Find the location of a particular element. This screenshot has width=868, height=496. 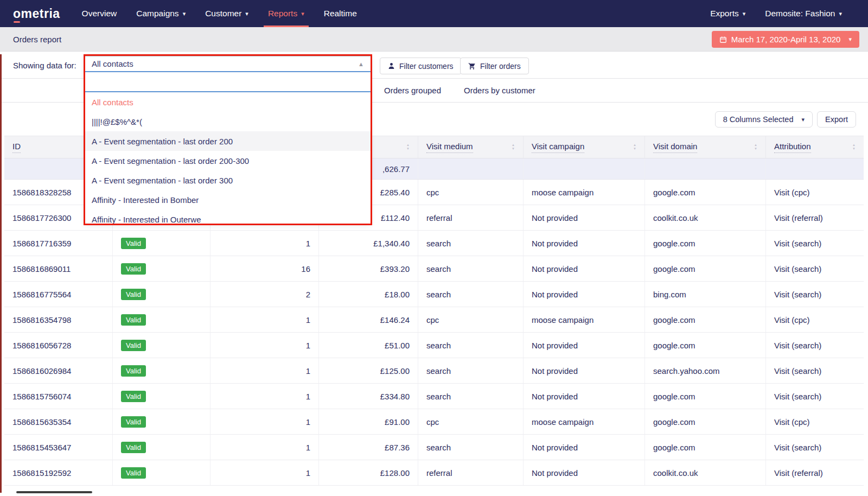

ometria-logo: ometria is located at coordinates (37, 14).